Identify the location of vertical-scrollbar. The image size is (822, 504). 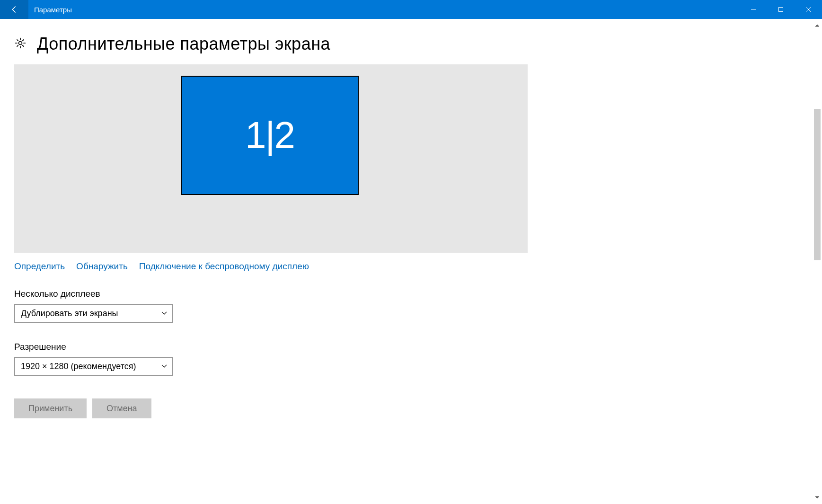
(817, 261).